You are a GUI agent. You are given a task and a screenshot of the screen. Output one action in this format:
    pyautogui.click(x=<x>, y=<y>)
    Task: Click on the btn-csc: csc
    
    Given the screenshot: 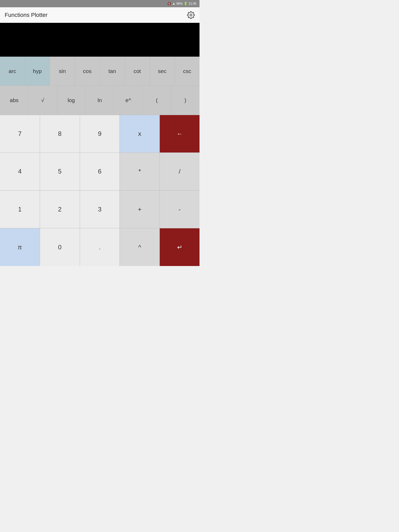 What is the action you would take?
    pyautogui.click(x=187, y=71)
    